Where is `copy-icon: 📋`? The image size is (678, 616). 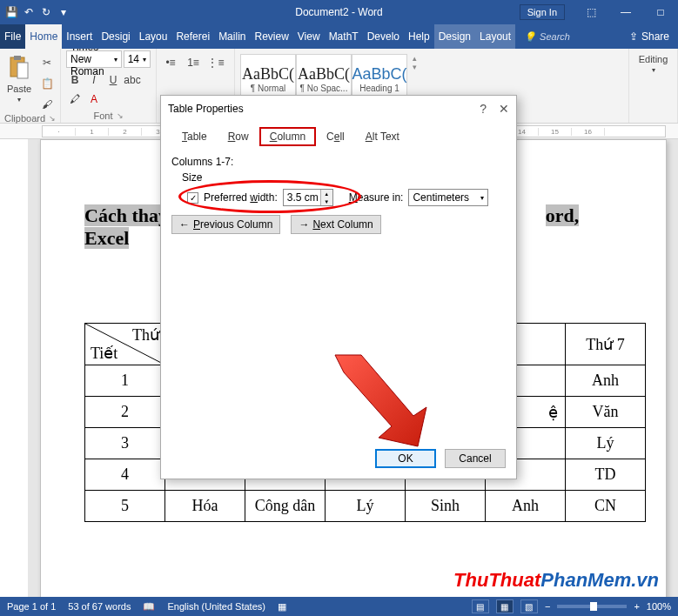
copy-icon: 📋 is located at coordinates (47, 84).